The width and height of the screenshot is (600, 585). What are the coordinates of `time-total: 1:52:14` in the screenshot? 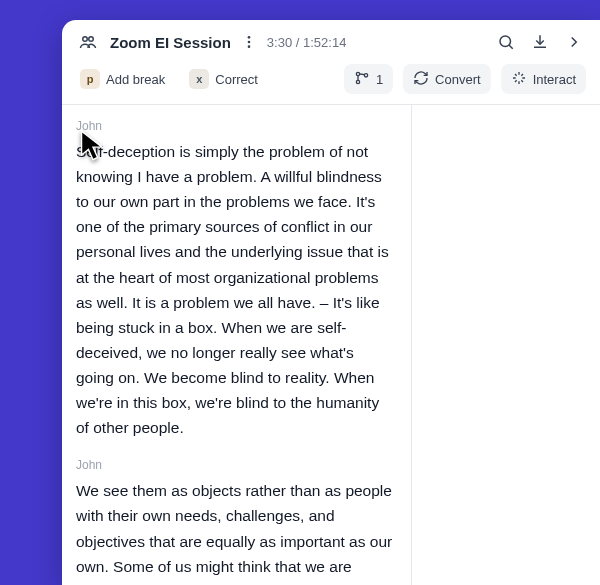 It's located at (324, 42).